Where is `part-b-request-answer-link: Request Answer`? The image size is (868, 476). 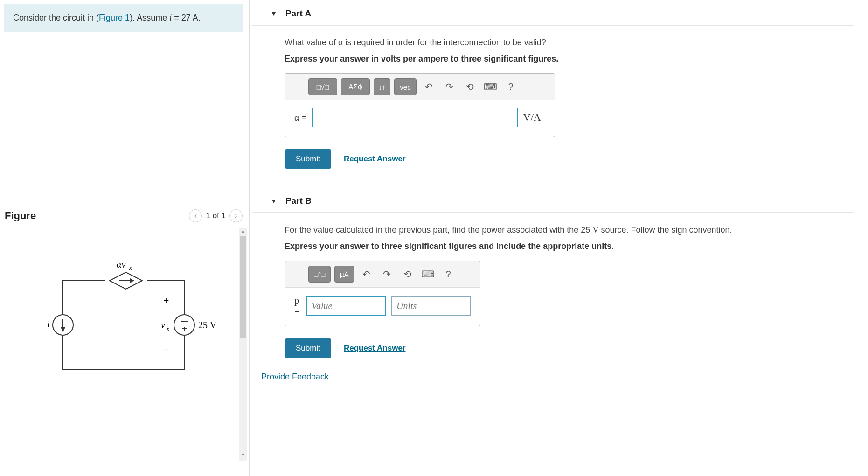
part-b-request-answer-link: Request Answer is located at coordinates (375, 348).